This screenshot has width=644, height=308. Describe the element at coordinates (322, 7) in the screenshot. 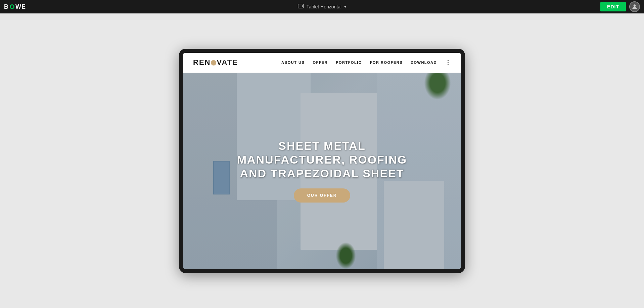

I see `device-selector: Tablet Horizontal ▾` at that location.